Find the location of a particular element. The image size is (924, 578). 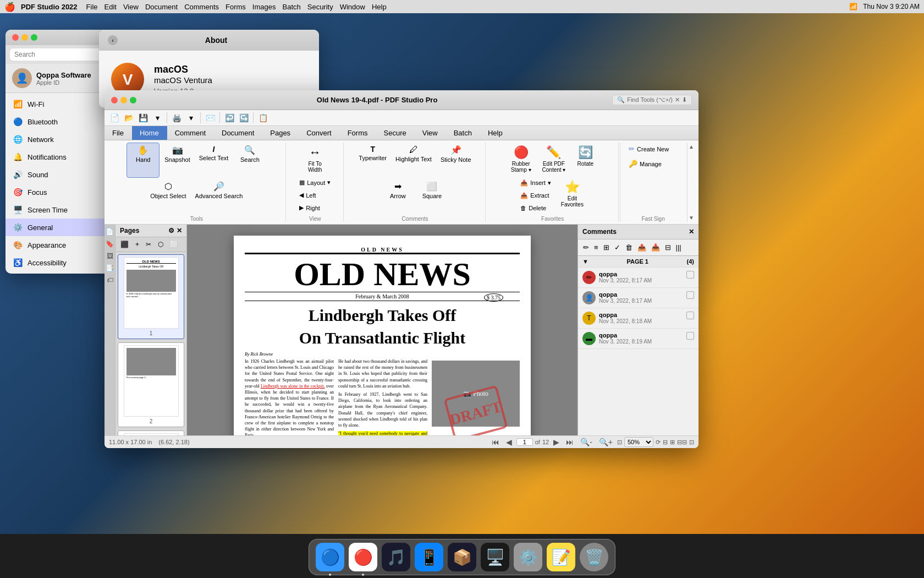

dock-notes: 📝 is located at coordinates (561, 557).